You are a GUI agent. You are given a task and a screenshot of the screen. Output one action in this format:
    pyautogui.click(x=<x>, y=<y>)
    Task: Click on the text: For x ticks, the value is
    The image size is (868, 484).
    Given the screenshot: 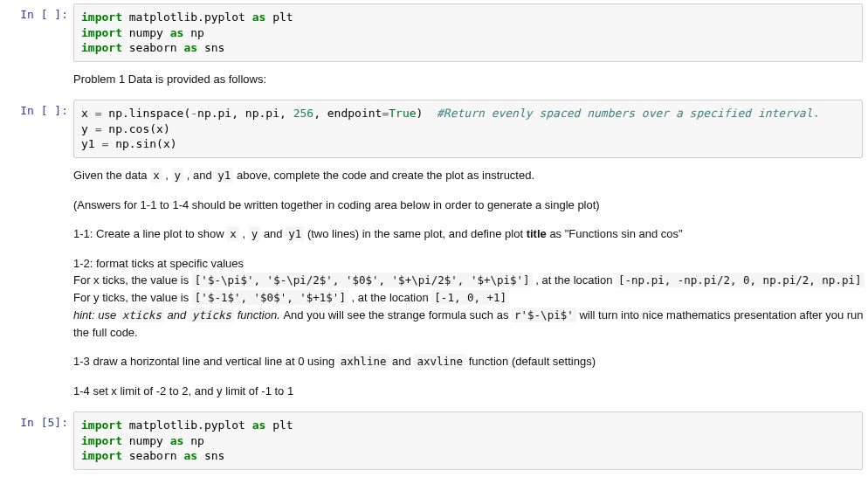 What is the action you would take?
    pyautogui.click(x=133, y=280)
    